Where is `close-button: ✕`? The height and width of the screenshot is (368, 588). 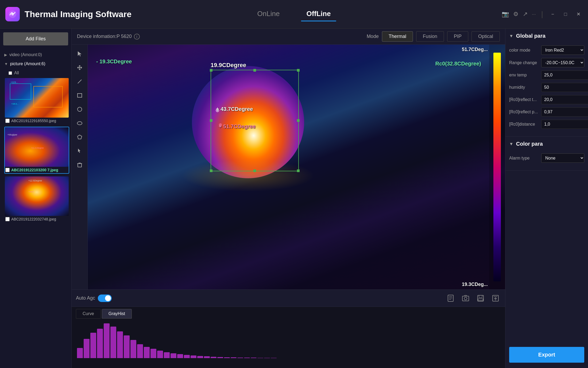
close-button: ✕ is located at coordinates (578, 14).